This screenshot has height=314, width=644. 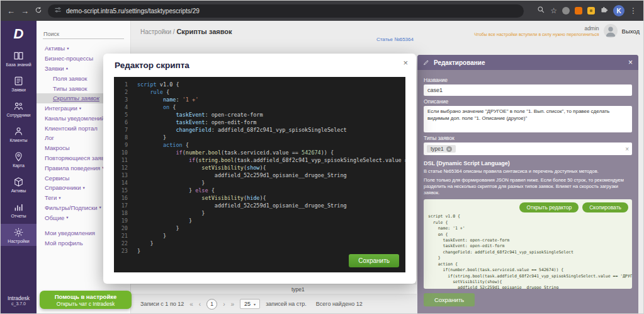 What do you see at coordinates (18, 140) in the screenshot?
I see `sidebar-item-label: Клиенты` at bounding box center [18, 140].